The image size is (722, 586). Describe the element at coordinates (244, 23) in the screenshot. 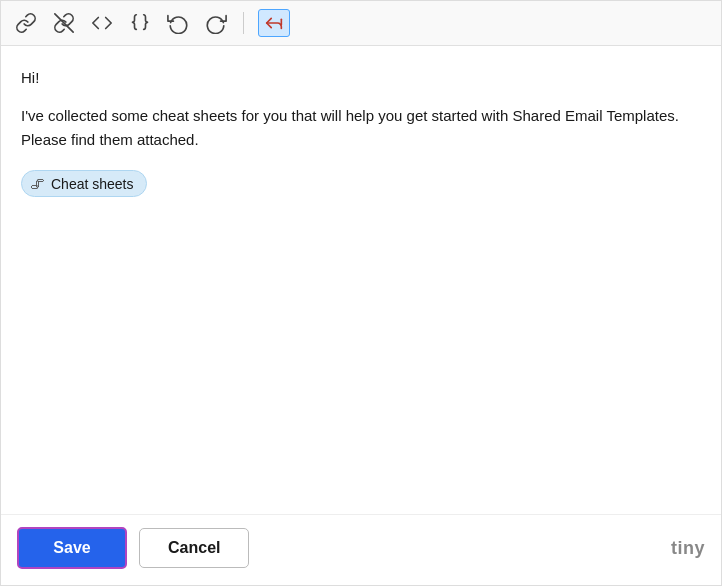

I see `toolbar-divider` at that location.